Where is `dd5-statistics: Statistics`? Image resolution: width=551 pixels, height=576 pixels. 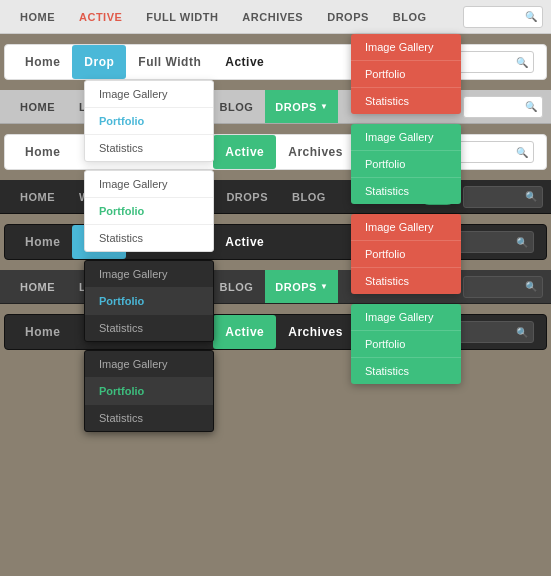
dd5-statistics: Statistics is located at coordinates (406, 281).